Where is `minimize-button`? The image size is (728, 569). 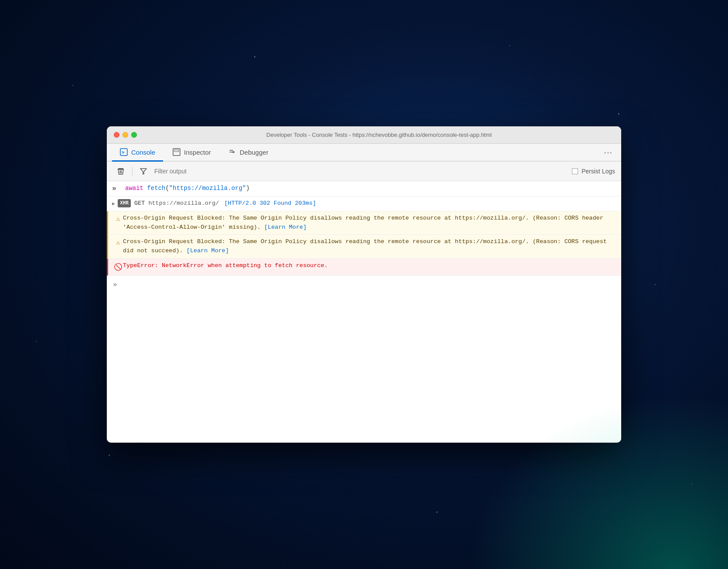 minimize-button is located at coordinates (126, 135).